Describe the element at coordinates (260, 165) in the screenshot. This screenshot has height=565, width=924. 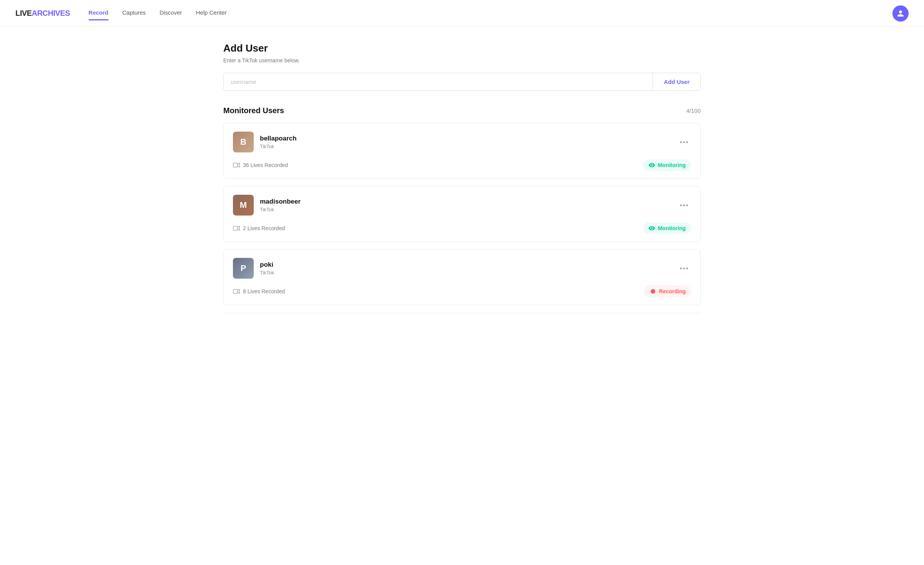
I see `lives-recorded: 36 Lives Recorded` at that location.